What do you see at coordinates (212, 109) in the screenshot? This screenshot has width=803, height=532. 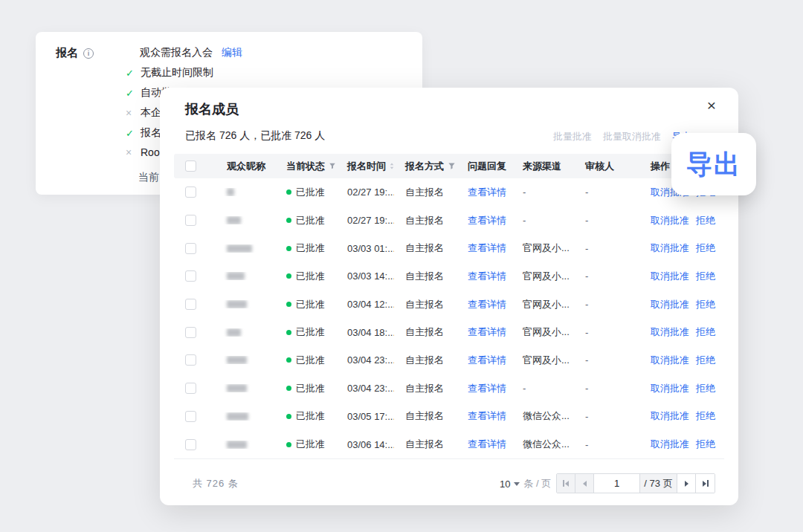 I see `modal-title: 报名成员` at bounding box center [212, 109].